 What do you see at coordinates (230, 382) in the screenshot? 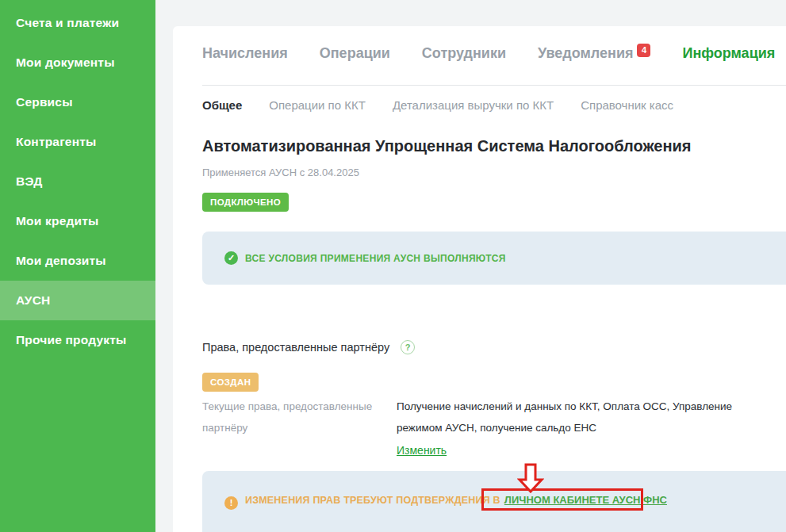
I see `status-badge-created: СОЗДАН` at bounding box center [230, 382].